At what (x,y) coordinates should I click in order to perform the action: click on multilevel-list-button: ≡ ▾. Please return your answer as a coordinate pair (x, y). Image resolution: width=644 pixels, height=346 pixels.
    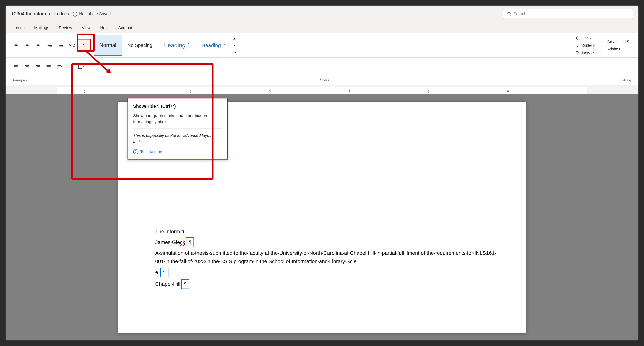
    Looking at the image, I should click on (38, 46).